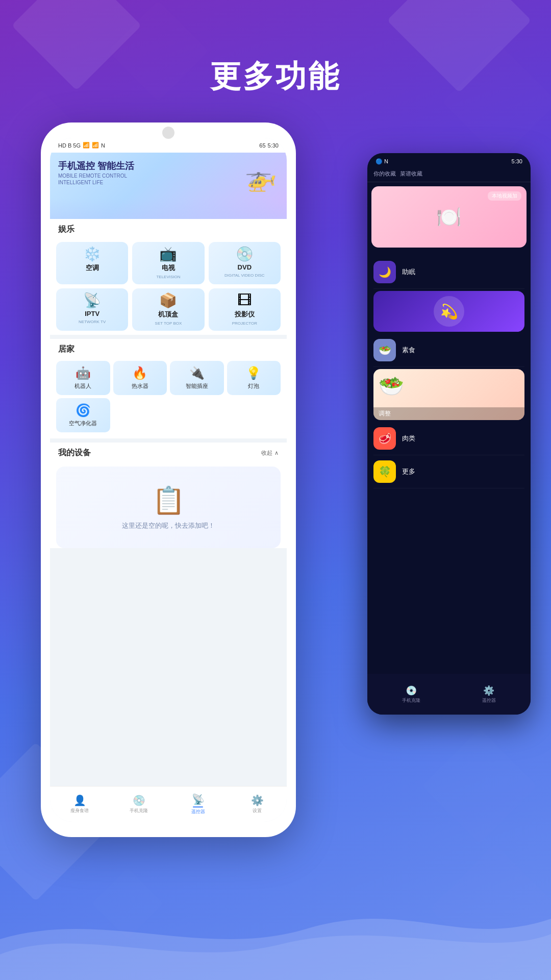 The height and width of the screenshot is (980, 551). I want to click on app-row-more: 🍀 更多, so click(449, 472).